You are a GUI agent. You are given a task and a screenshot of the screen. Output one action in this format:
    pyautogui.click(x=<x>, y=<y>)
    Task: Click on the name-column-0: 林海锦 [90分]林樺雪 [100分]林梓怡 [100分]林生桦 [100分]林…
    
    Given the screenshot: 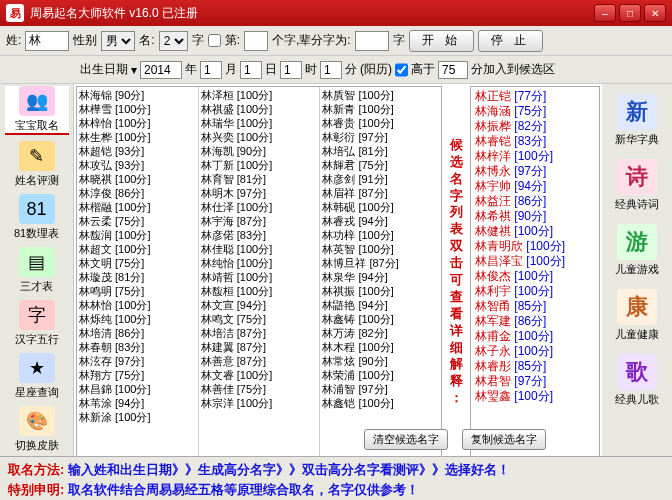 What is the action you would take?
    pyautogui.click(x=138, y=272)
    